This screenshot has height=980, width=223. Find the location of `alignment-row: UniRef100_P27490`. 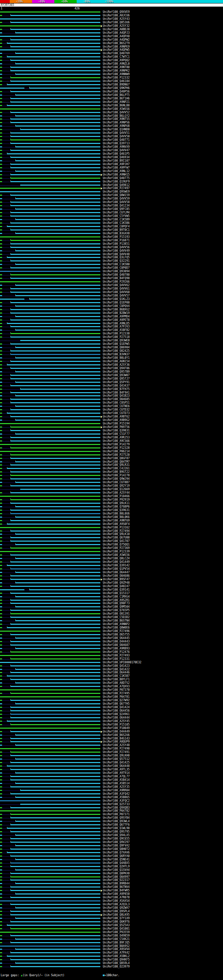

alignment-row: UniRef100_P27490 is located at coordinates (111, 749).